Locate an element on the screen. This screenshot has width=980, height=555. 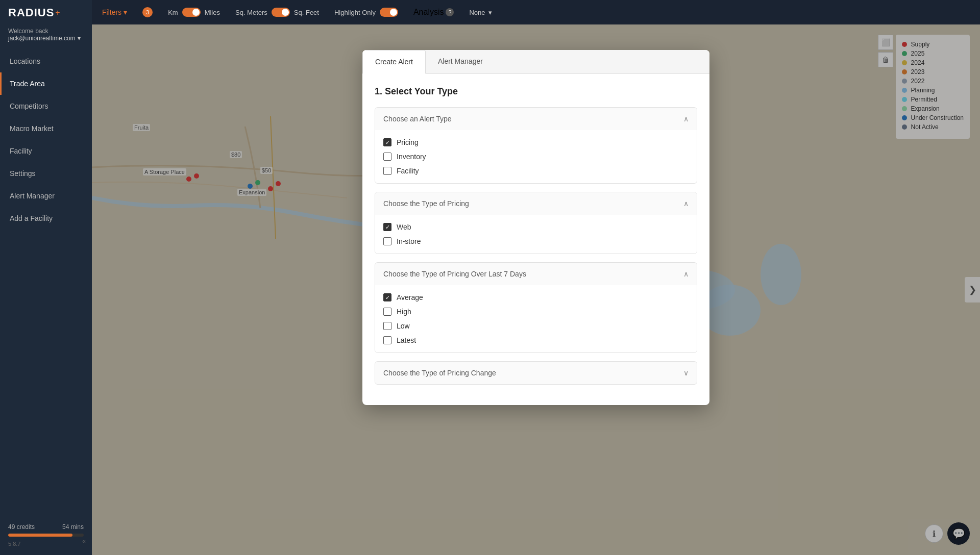
accordion-header-pricing-period: Choose the Type of Pricing Over Last 7 D… is located at coordinates (536, 274).